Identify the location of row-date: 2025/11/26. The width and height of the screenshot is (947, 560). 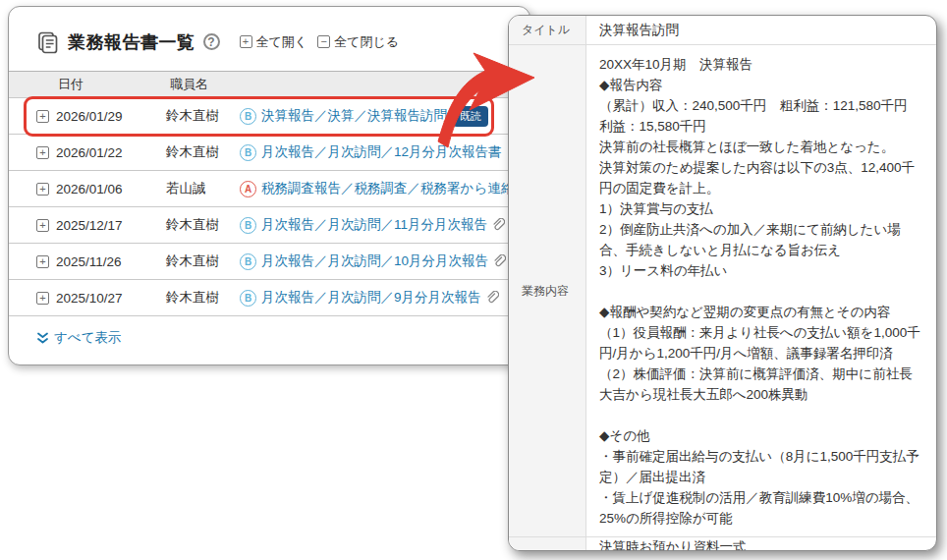
(111, 261).